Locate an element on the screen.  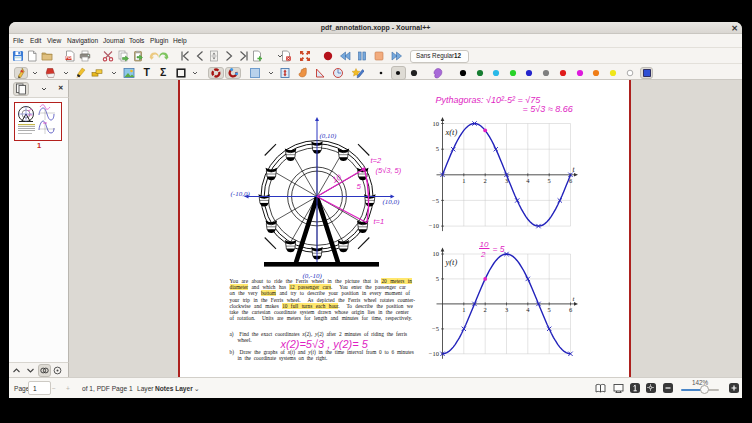
svg-text: (5√3, 5) is located at coordinates (388, 170).